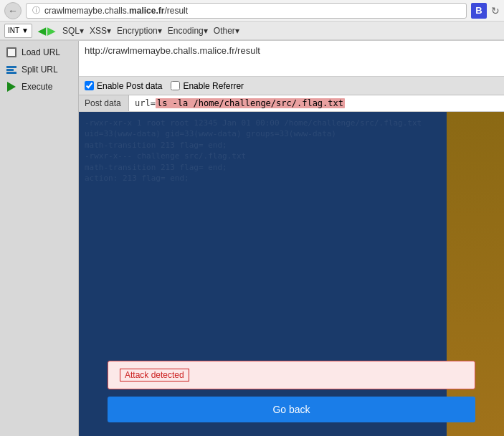 The width and height of the screenshot is (504, 436). Describe the element at coordinates (252, 31) in the screenshot. I see `toolbar: INT ▼ ◀ ▶ SQL▾ XSS▾ Encryption▾ Encoding…` at that location.